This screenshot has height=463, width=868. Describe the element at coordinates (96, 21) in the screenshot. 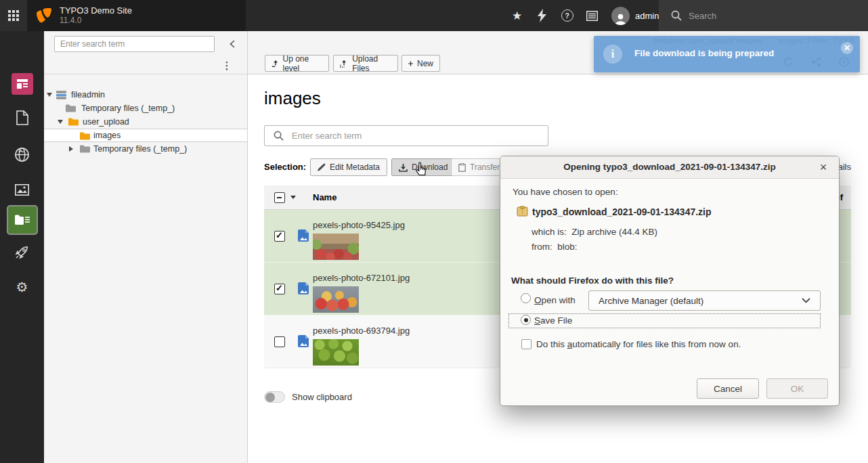

I see `typo3-version: 11.4.0` at that location.